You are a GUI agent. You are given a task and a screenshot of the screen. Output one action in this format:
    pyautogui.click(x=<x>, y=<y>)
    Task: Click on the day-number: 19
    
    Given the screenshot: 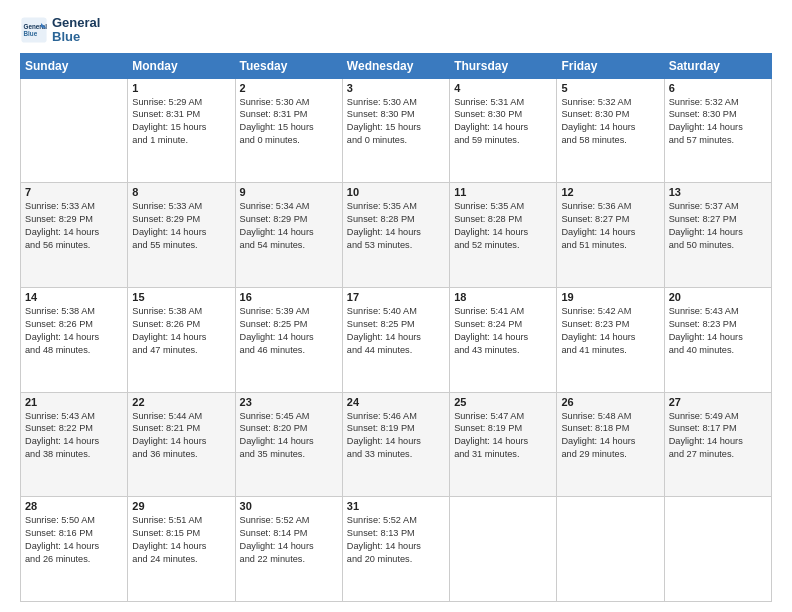 What is the action you would take?
    pyautogui.click(x=610, y=297)
    